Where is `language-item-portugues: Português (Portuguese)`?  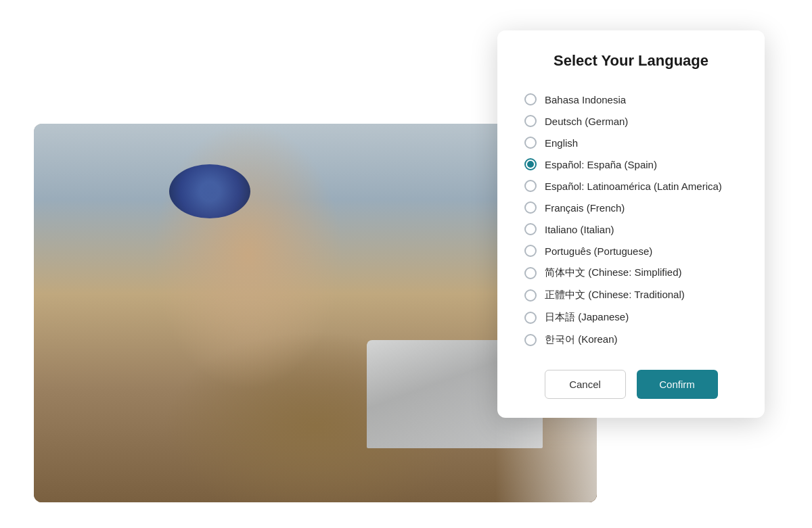 language-item-portugues: Português (Portuguese) is located at coordinates (631, 251).